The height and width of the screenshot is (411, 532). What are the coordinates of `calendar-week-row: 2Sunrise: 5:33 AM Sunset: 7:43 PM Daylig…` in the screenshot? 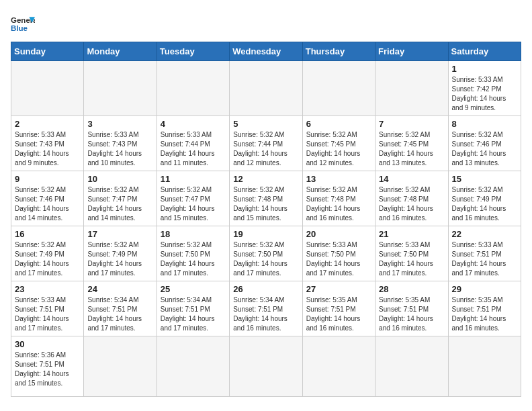 It's located at (266, 144).